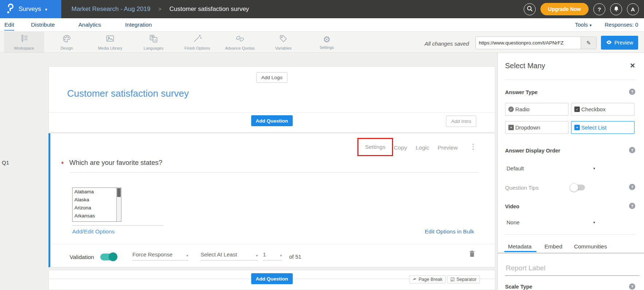  I want to click on tab-edit: Edit, so click(9, 26).